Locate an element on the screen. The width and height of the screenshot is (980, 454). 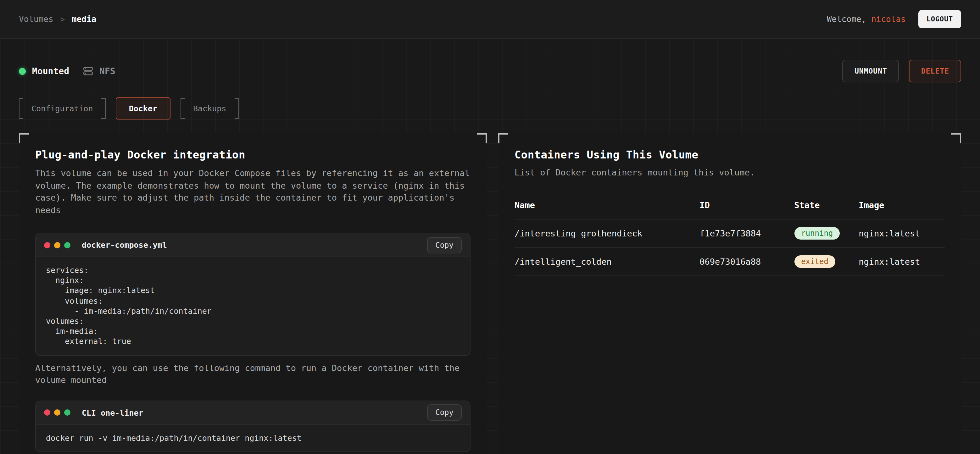
username: nicolas is located at coordinates (889, 19).